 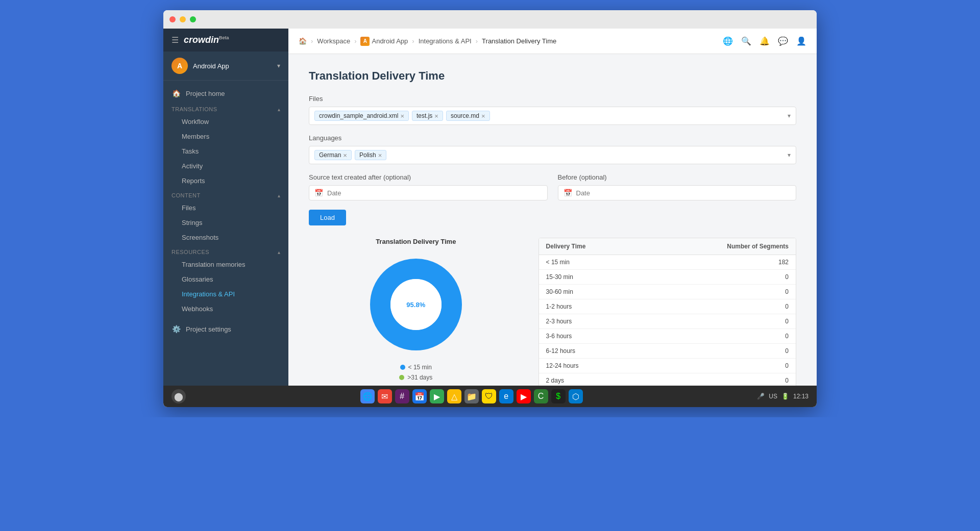 What do you see at coordinates (420, 396) in the screenshot?
I see `taskbar-calendar-icon: 📅` at bounding box center [420, 396].